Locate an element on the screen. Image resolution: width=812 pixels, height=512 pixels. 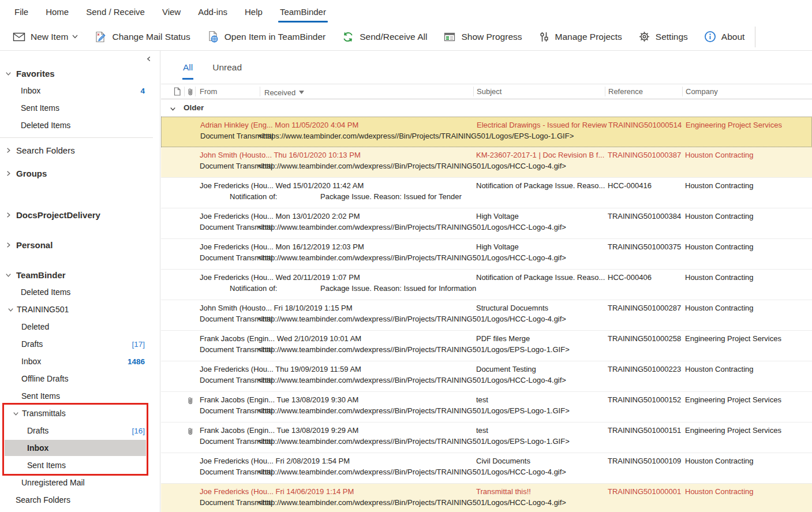
sidebar-item-drafts: Drafts[17] is located at coordinates (80, 344).